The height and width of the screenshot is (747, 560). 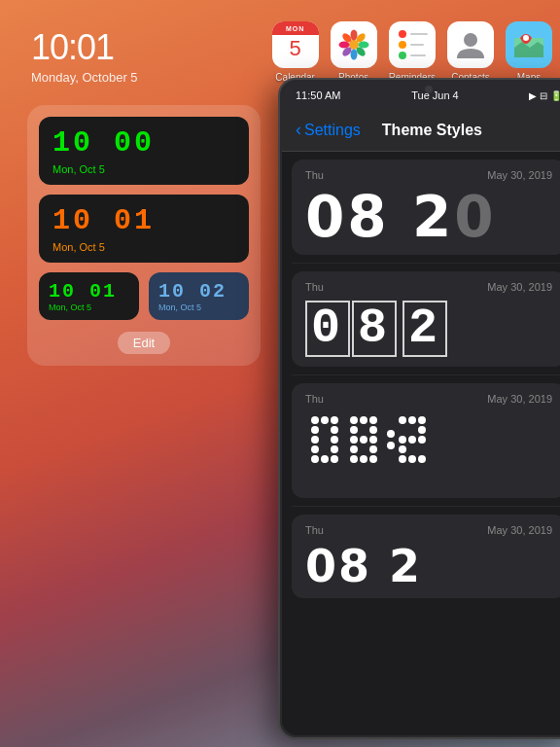 I want to click on widget2-clock: 10 01, so click(x=144, y=221).